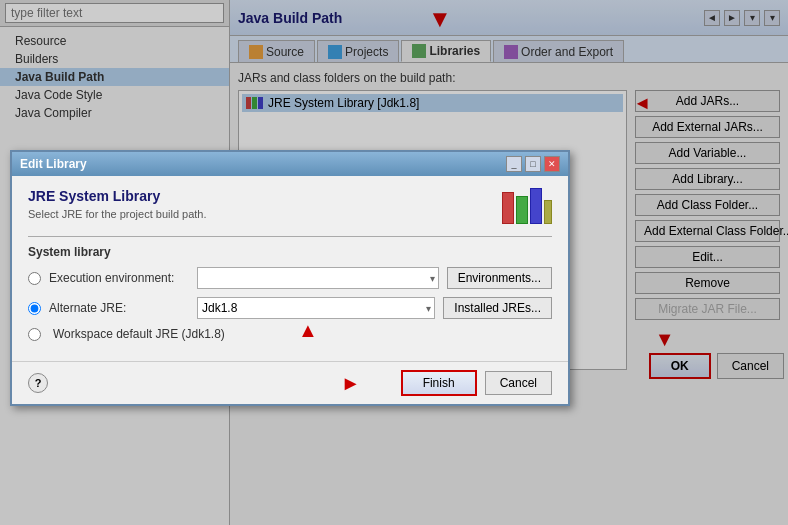 The width and height of the screenshot is (788, 525). What do you see at coordinates (316, 308) in the screenshot?
I see `alt-jre-dropdown-wrapper: Jdk1.8 ▾` at bounding box center [316, 308].